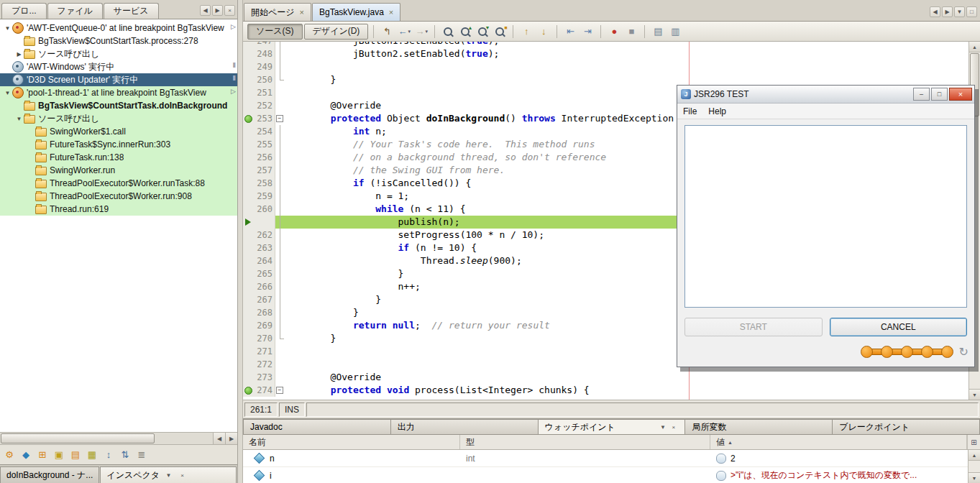  I want to click on gutter: 268, so click(259, 313).